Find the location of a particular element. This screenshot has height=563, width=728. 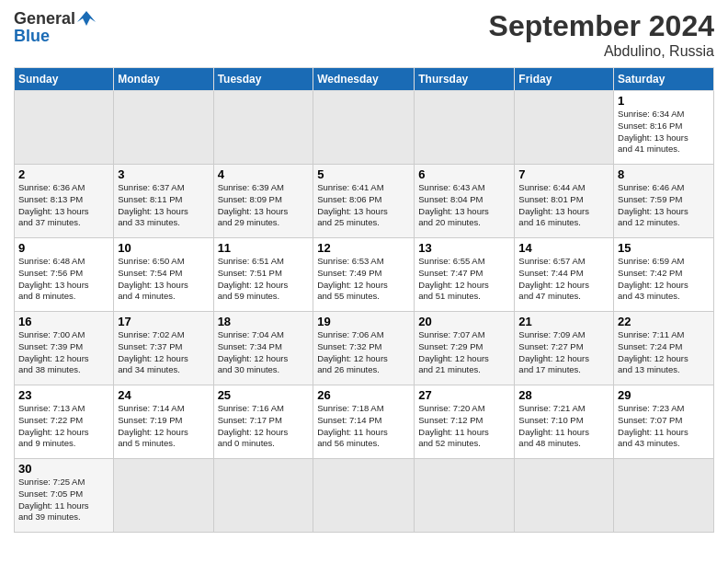

day-number: 15 is located at coordinates (664, 248).